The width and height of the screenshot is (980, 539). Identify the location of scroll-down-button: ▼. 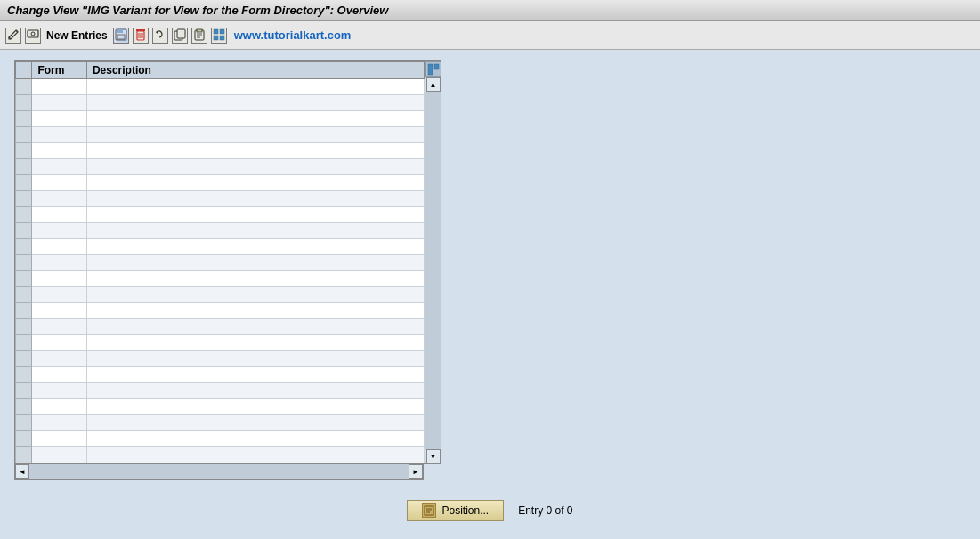
(433, 456).